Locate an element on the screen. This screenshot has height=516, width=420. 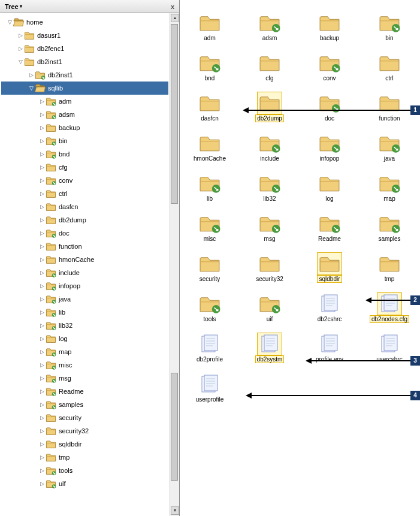
scroll-up-icon: ▴ is located at coordinates (175, 18).